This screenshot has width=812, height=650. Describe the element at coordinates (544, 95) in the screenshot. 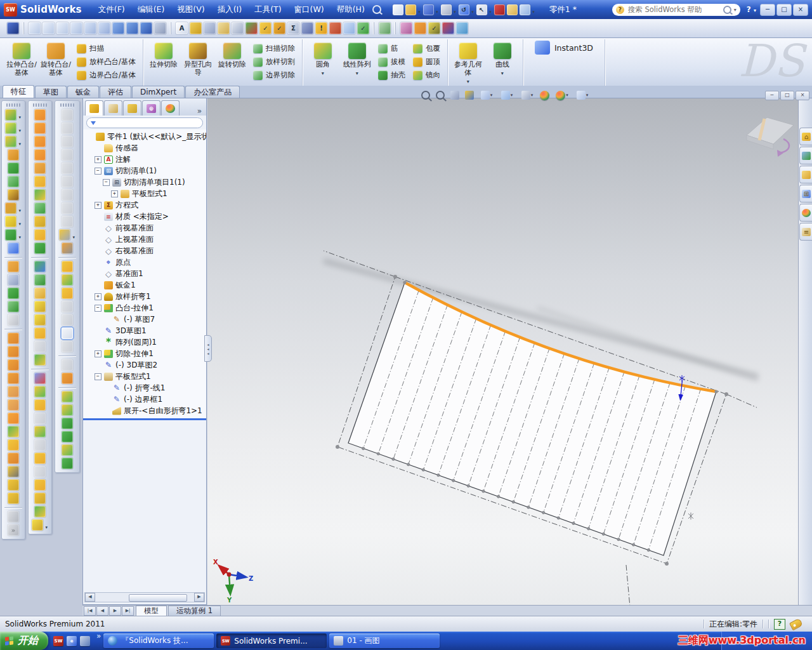

I see `edit-appearance-button` at that location.